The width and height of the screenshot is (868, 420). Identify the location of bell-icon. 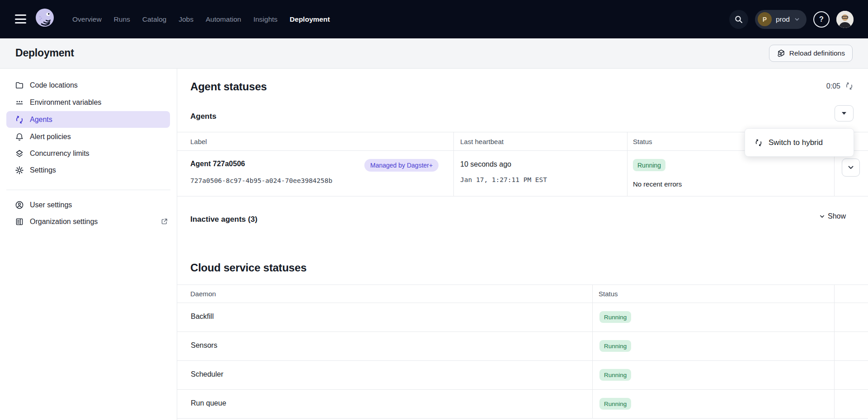
(19, 137).